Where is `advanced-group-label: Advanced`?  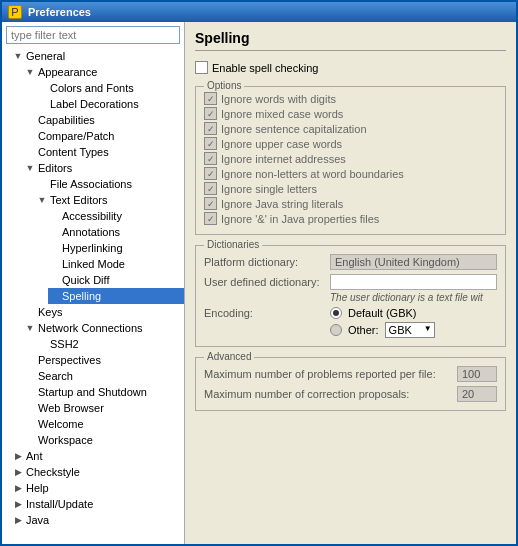
advanced-group-label: Advanced is located at coordinates (229, 356).